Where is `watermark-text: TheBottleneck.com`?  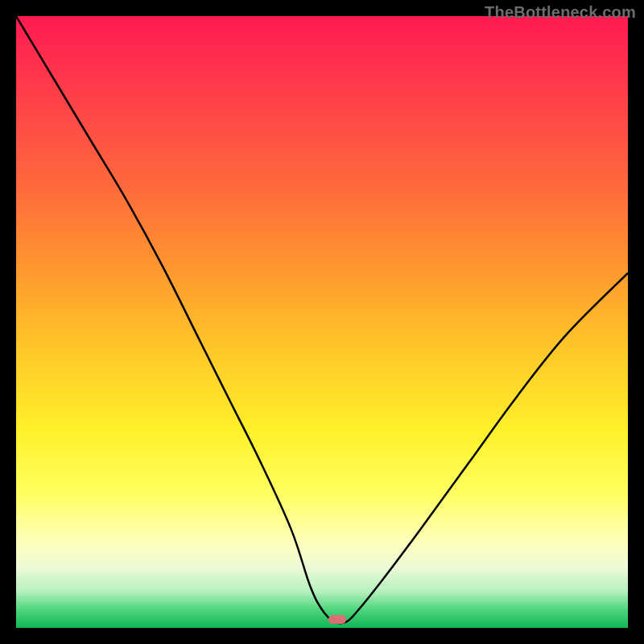 watermark-text: TheBottleneck.com is located at coordinates (560, 13).